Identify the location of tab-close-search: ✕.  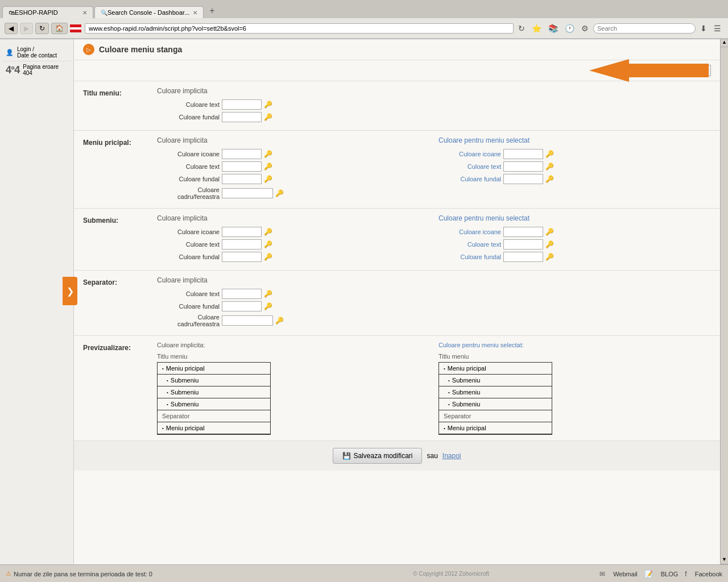
(195, 13).